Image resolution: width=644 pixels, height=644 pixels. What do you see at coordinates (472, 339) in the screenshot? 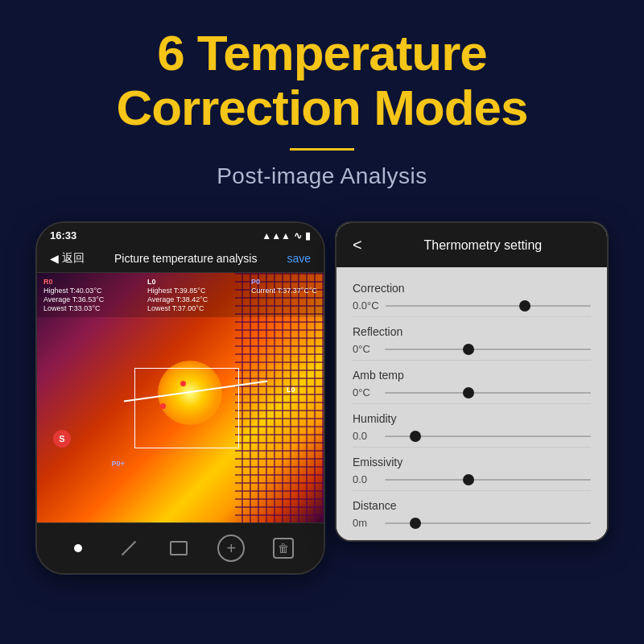
I see `reflection-row: Reflection 0°C` at bounding box center [472, 339].